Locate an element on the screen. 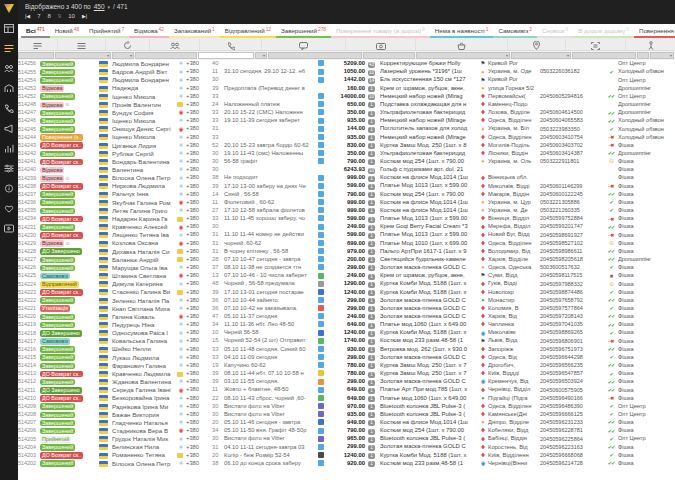 This screenshot has height=480, width=675. page-button: 10 is located at coordinates (72, 16).